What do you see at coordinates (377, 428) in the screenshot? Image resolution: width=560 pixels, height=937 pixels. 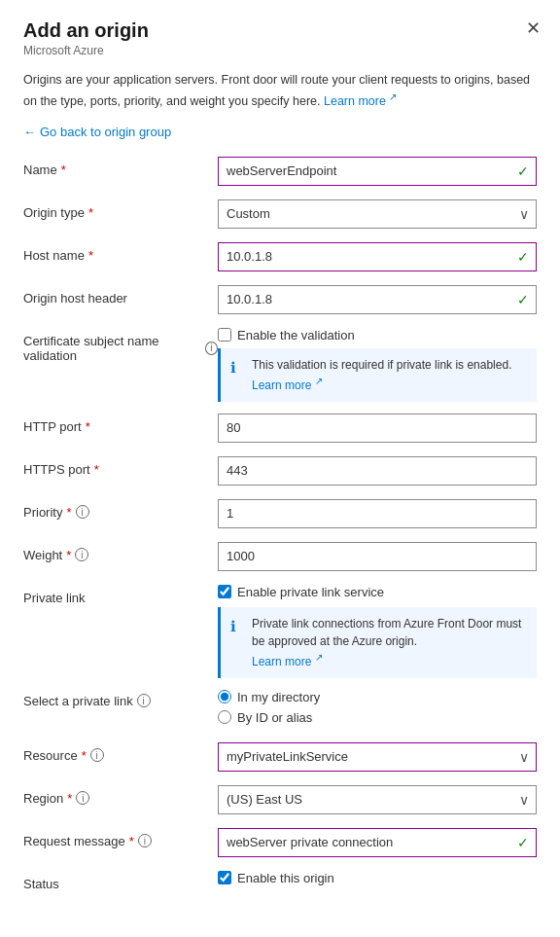 I see `http-port-input` at bounding box center [377, 428].